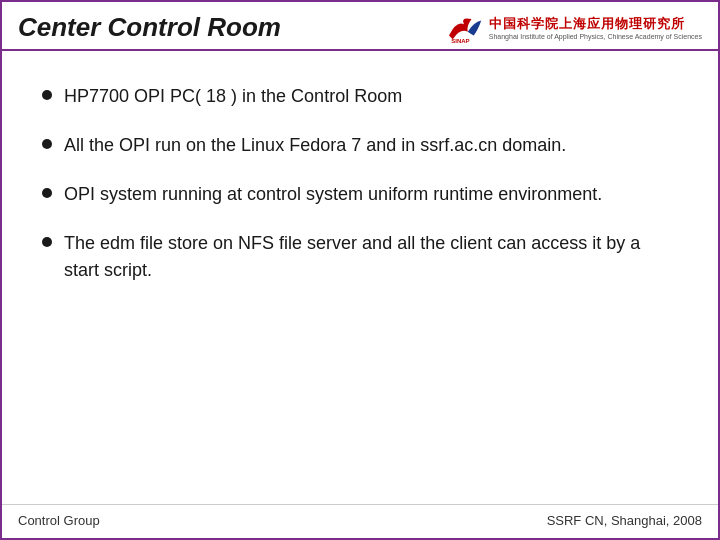 This screenshot has width=720, height=540. Describe the element at coordinates (360, 96) in the screenshot. I see `list-item: HP7700 OPI PC( 18 ) in the Control Room` at that location.